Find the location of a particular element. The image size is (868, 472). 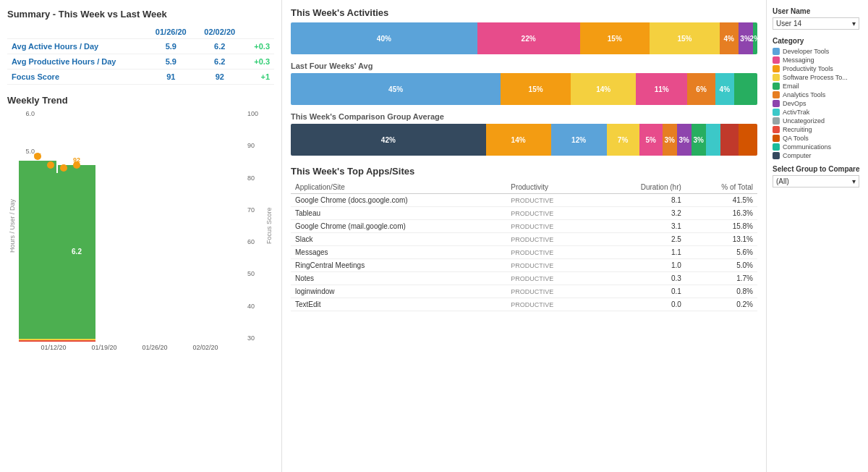

select-group-value: (All) is located at coordinates (783, 181).